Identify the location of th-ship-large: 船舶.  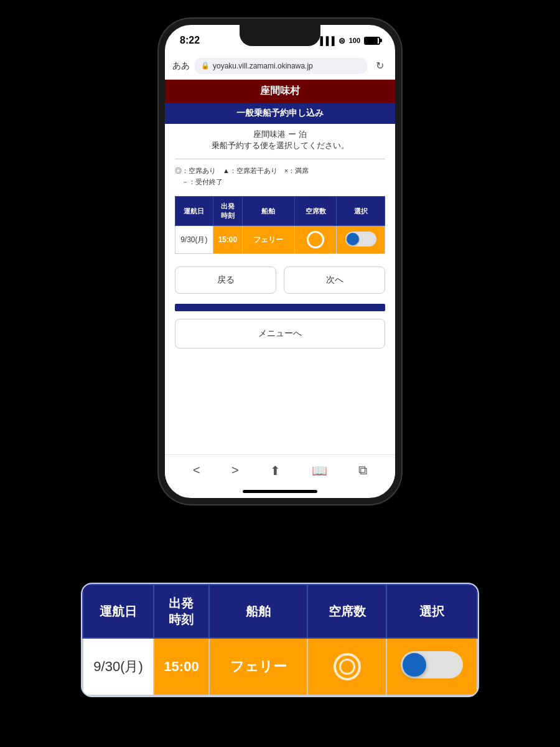
(259, 611).